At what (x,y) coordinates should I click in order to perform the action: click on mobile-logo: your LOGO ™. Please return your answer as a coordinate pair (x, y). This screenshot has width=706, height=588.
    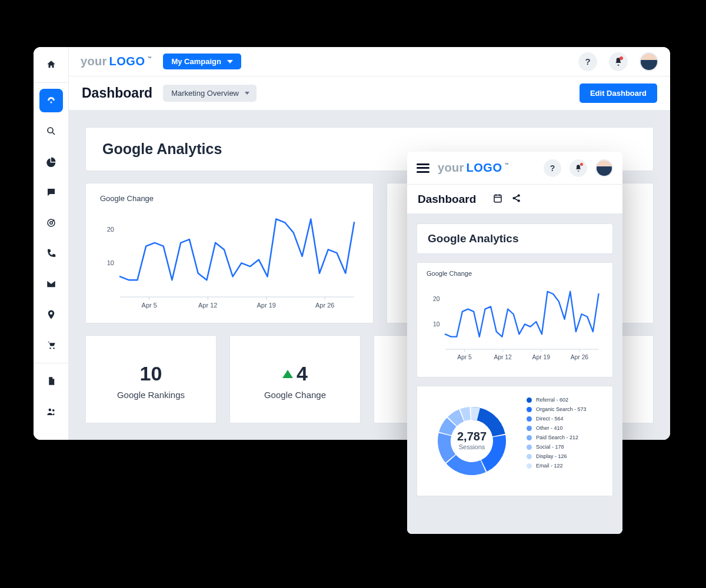
    Looking at the image, I should click on (473, 168).